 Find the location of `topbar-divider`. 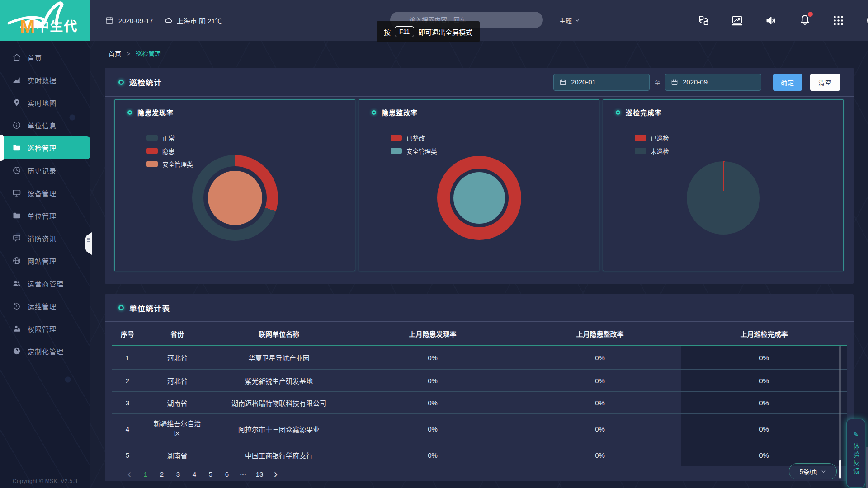

topbar-divider is located at coordinates (858, 20).